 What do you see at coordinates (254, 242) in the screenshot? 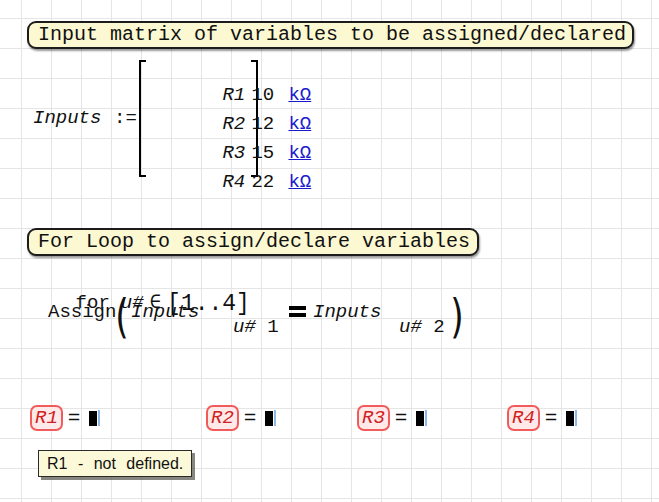
I see `text-region-label: For Loop to assign/declare variables` at bounding box center [254, 242].